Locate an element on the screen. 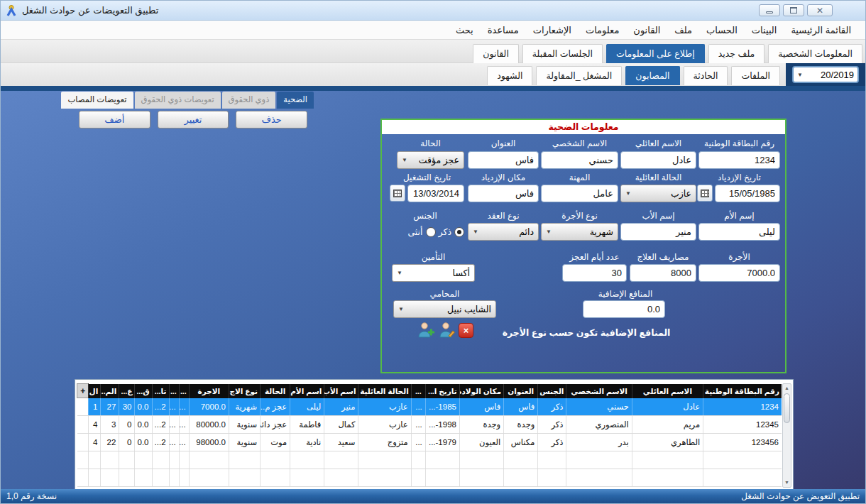 The image size is (866, 504). grid-cell: 0.0 is located at coordinates (143, 407).